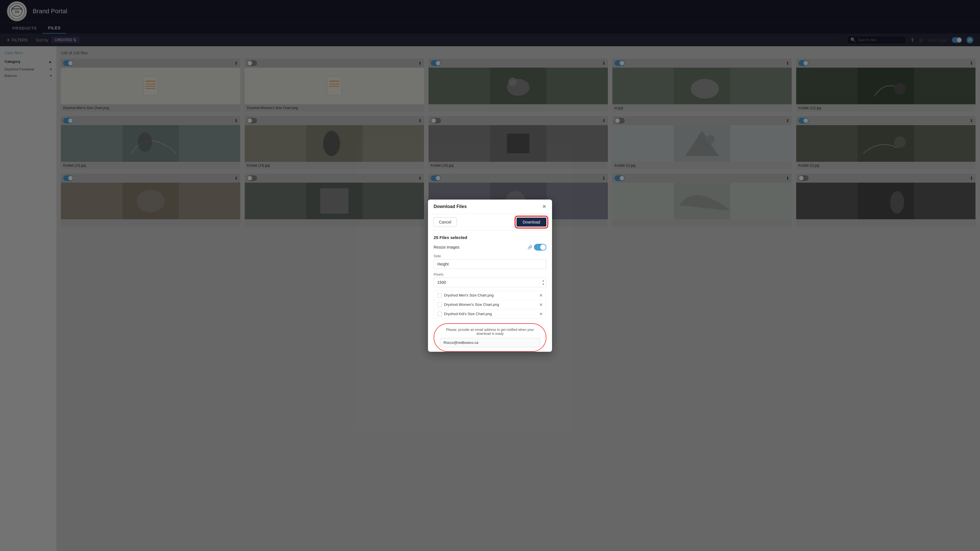  What do you see at coordinates (530, 247) in the screenshot?
I see `lock-icon: 🔗` at bounding box center [530, 247].